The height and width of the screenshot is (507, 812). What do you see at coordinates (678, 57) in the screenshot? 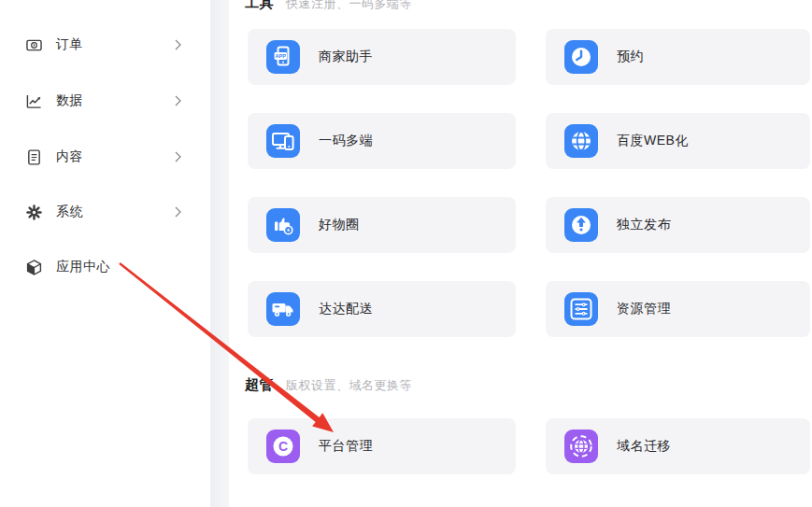
I see `card-appointment: 预约` at bounding box center [678, 57].